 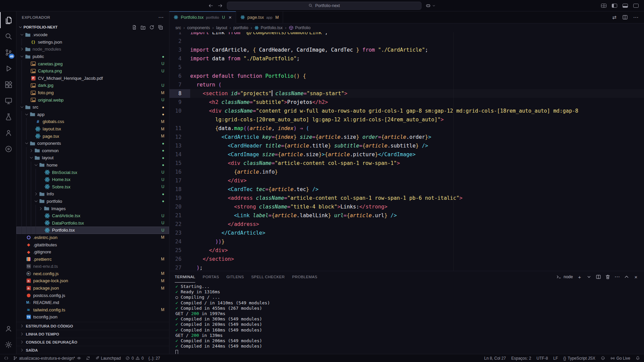 I want to click on tree-item-captura-png: Captura.pngU, so click(x=93, y=71).